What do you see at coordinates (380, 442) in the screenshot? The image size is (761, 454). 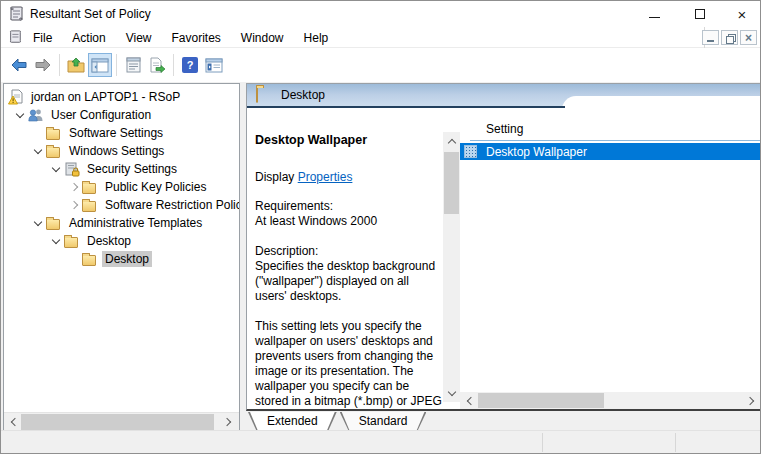 I see `status-bar` at bounding box center [380, 442].